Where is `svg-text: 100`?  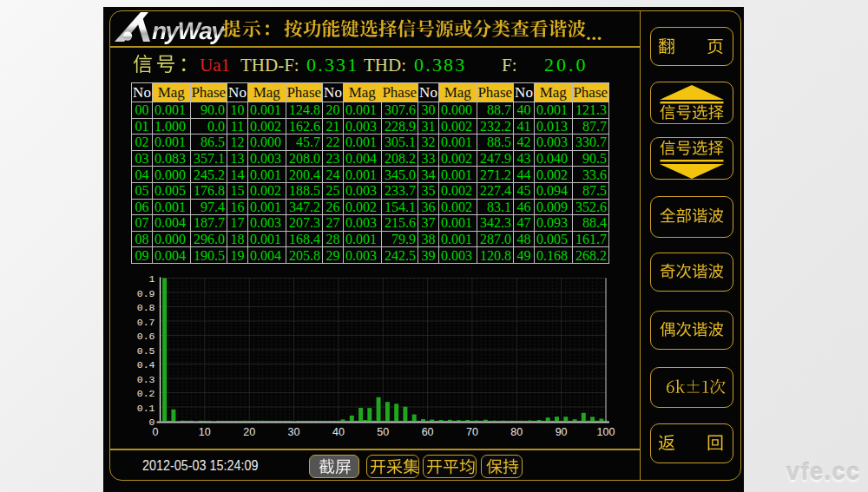
svg-text: 100 is located at coordinates (606, 432).